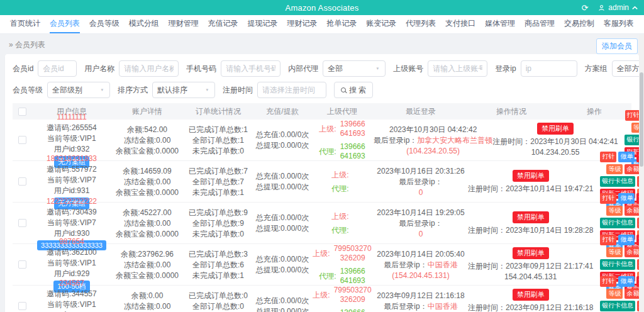 This screenshot has height=312, width=644. What do you see at coordinates (218, 301) in the screenshot?
I see `order-stats-cell: 已完成订单总数:0全部订单总数:0未完成订单数:0` at bounding box center [218, 301].